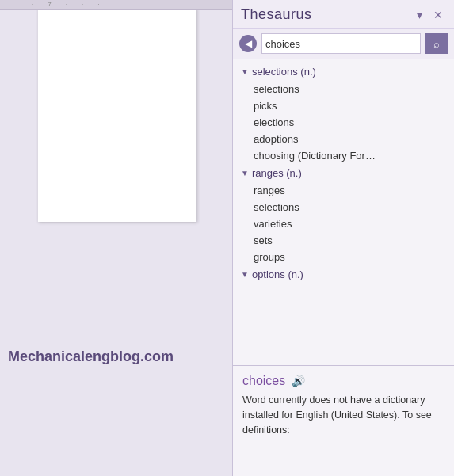 Image resolution: width=454 pixels, height=476 pixels. Describe the element at coordinates (344, 415) in the screenshot. I see `definition-text: Word currently does not have a dictionar…` at that location.